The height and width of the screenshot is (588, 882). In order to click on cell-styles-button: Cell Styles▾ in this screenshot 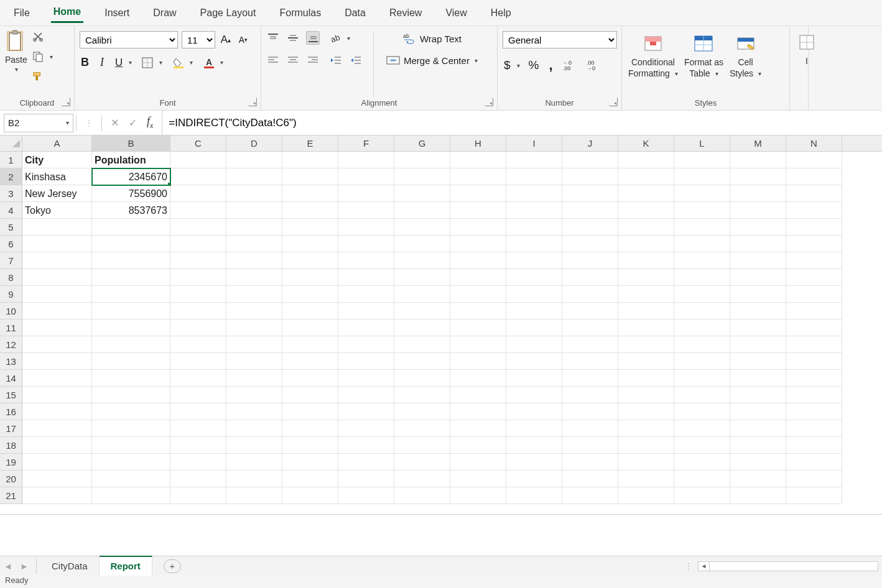, I will do `click(745, 55)`.